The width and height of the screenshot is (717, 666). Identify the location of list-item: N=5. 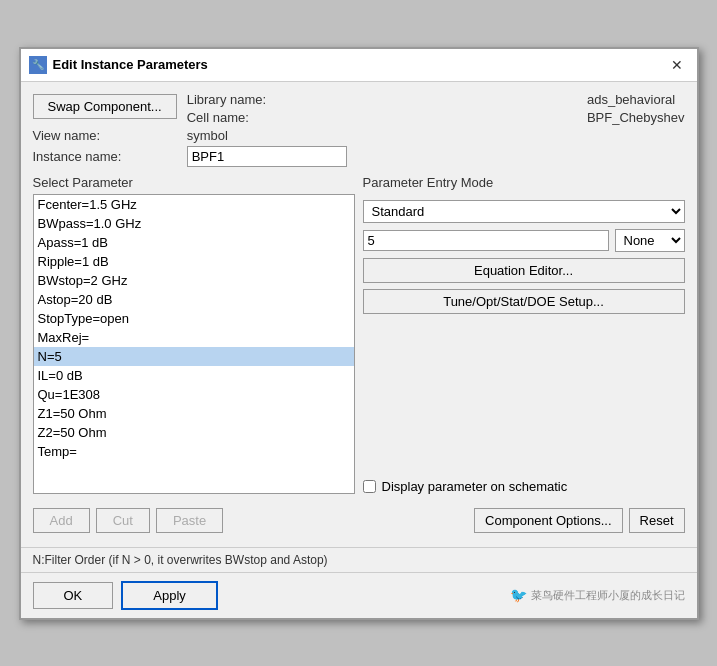
(194, 356).